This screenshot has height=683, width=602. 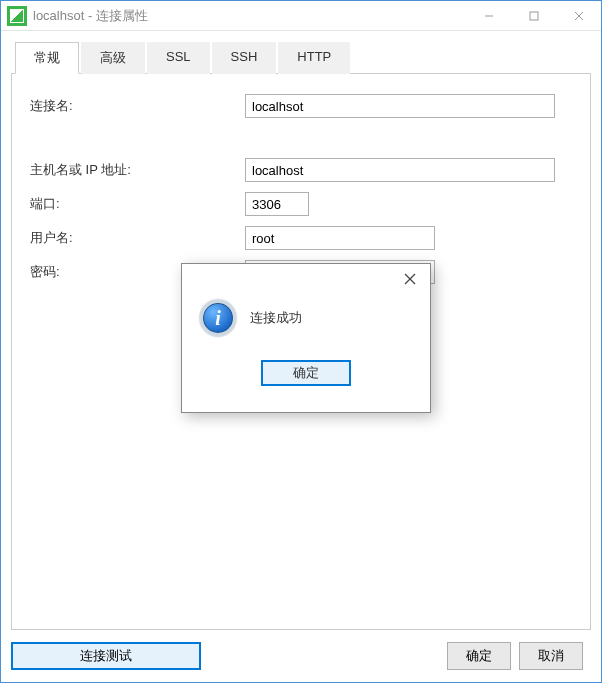 I want to click on cancel-button: 取消, so click(x=551, y=656).